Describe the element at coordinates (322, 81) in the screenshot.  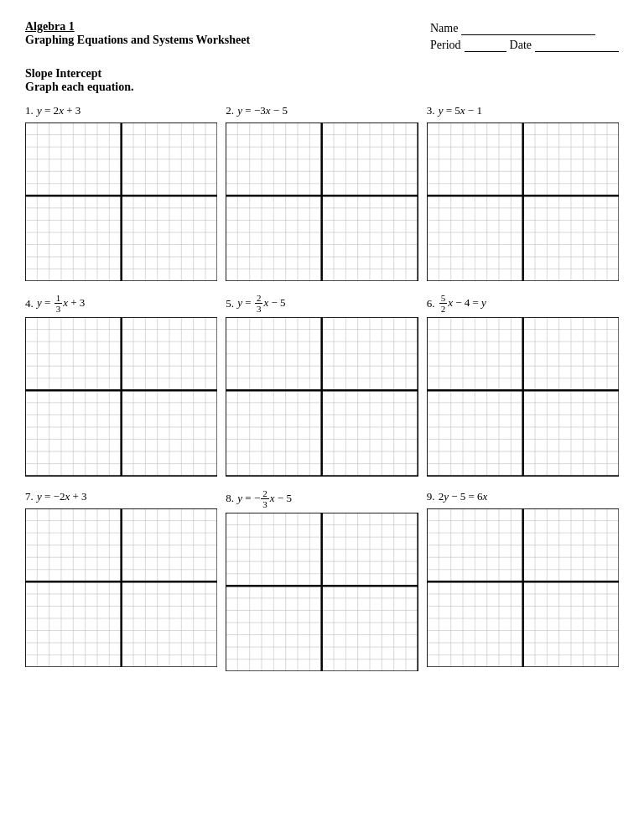
I see `section-header: Slope Intercept Graph each equation.` at that location.